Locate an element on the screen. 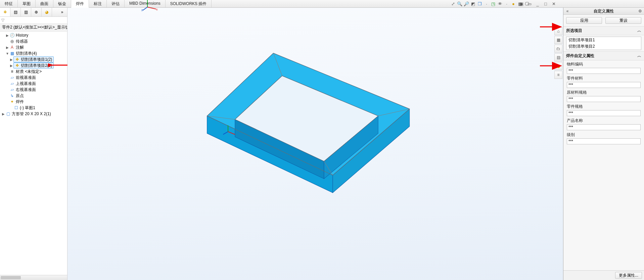 This screenshot has width=644, height=280. scroll-thumb is located at coordinates (11, 278).